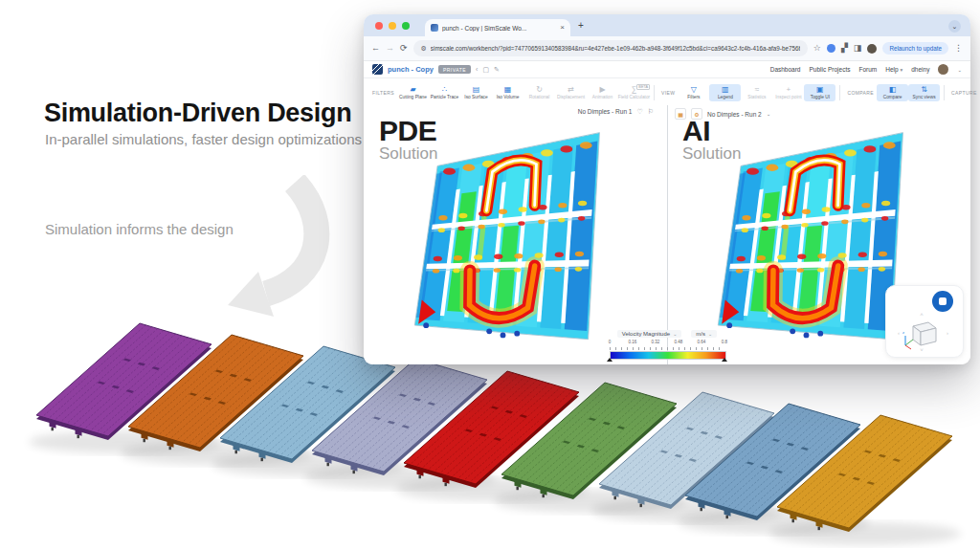  Describe the element at coordinates (540, 98) in the screenshot. I see `toolbar-button-label: Rotational` at that location.